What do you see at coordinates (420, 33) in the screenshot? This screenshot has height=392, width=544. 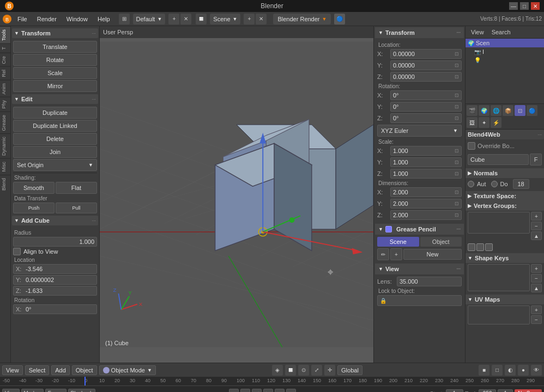 I see `transform-props-header: ▼ Transform ···` at bounding box center [420, 33].